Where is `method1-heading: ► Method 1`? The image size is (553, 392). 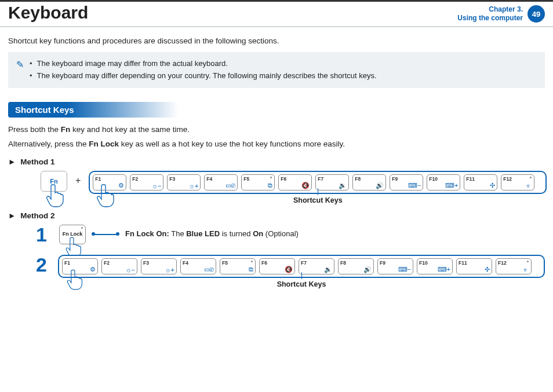 method1-heading: ► Method 1 is located at coordinates (276, 162).